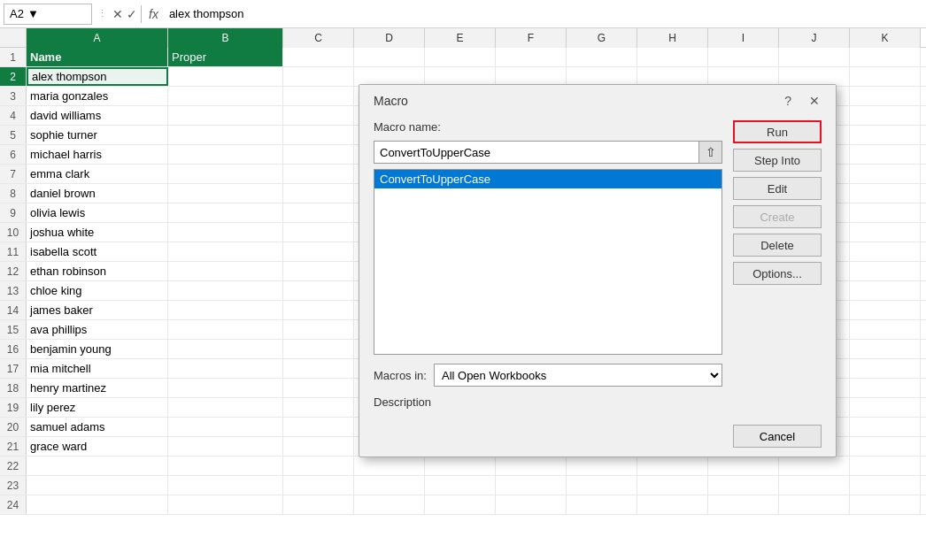 Image resolution: width=926 pixels, height=560 pixels. I want to click on macro-list: ConvertToUpperCase, so click(548, 262).